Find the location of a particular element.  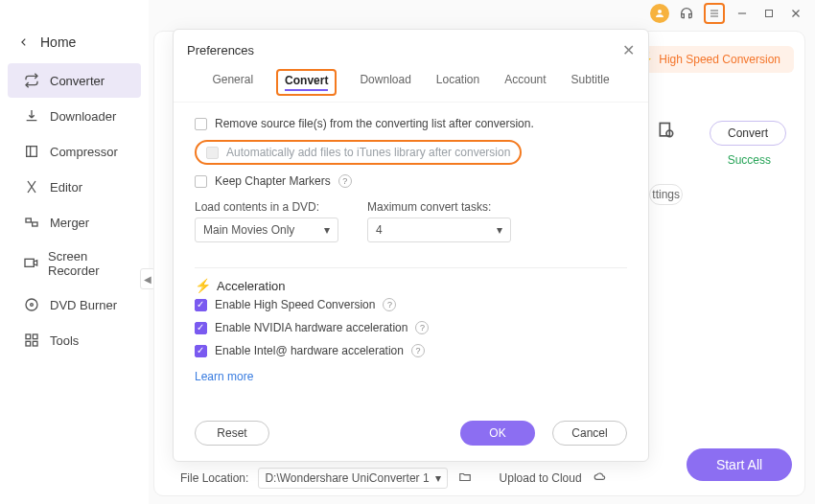

high-speed-label: High Speed Conversion is located at coordinates (719, 59).